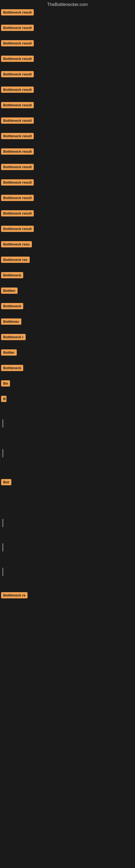 The image size is (135, 868). Describe the element at coordinates (5, 383) in the screenshot. I see `bottleneck-badge: Bo` at that location.